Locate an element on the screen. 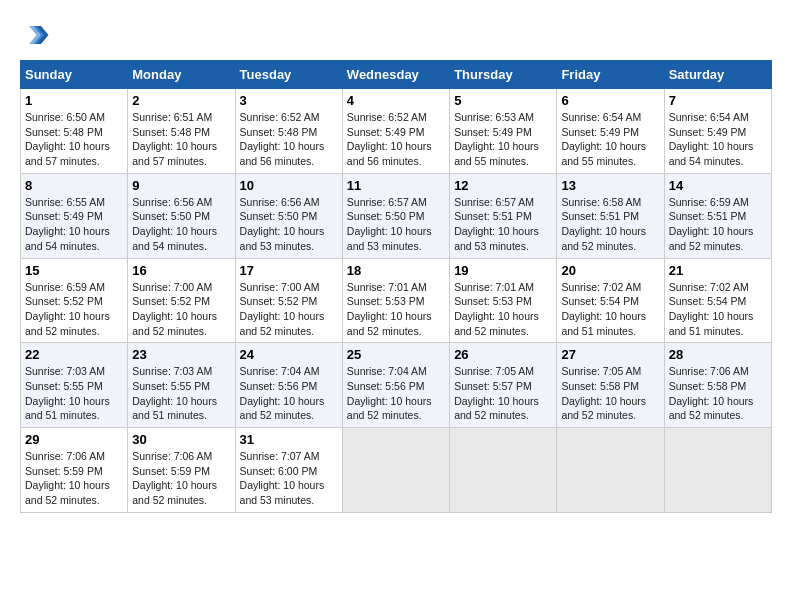 The image size is (792, 612). day-number: 4 is located at coordinates (396, 100).